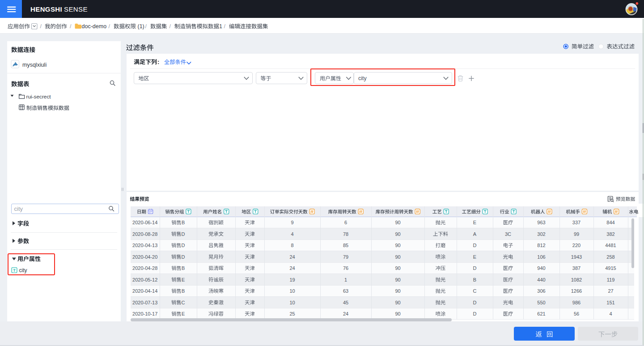 This screenshot has width=644, height=346. I want to click on svg-text: 1266, so click(576, 291).